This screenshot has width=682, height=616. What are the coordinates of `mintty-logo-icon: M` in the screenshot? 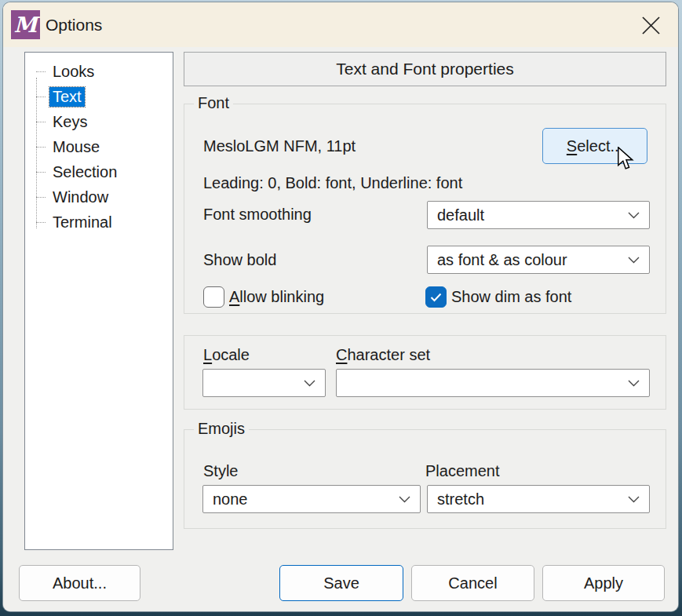 It's located at (25, 25).